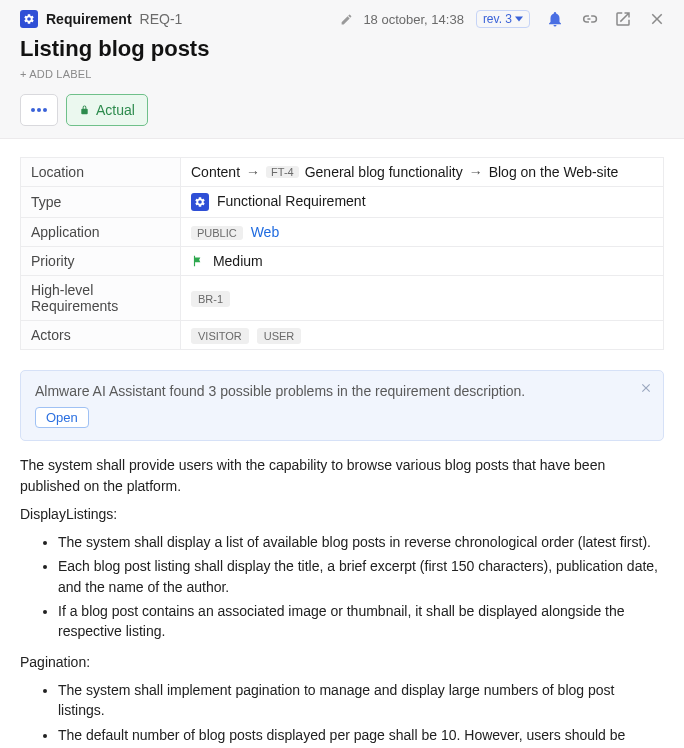 The width and height of the screenshot is (684, 748). What do you see at coordinates (198, 261) in the screenshot?
I see `flag-icon` at bounding box center [198, 261].